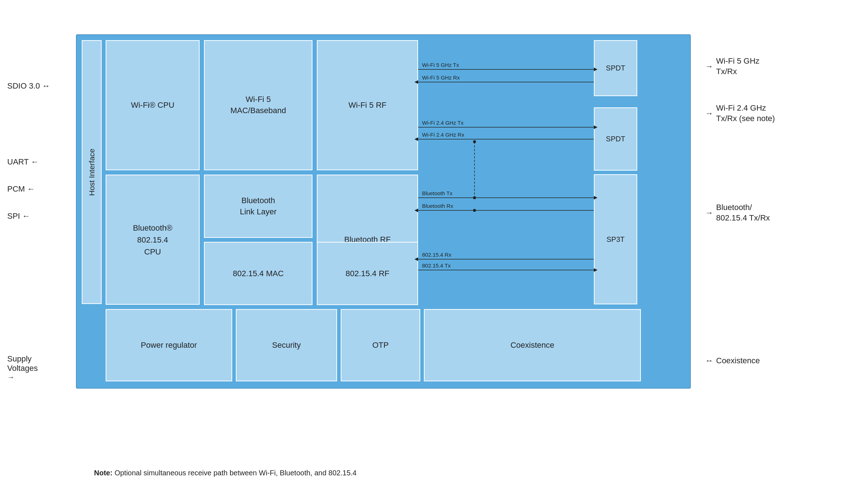 Image resolution: width=868 pixels, height=488 pixels. What do you see at coordinates (443, 123) in the screenshot?
I see `wifi24-tx-label: Wi-Fi 2.4 GHz Tx` at bounding box center [443, 123].